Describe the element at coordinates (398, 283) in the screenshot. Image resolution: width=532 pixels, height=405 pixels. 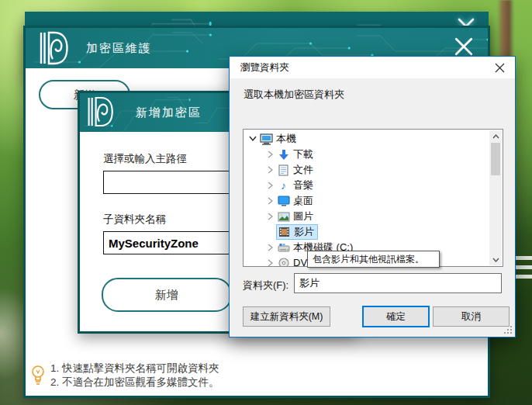
I see `folder-name-input` at that location.